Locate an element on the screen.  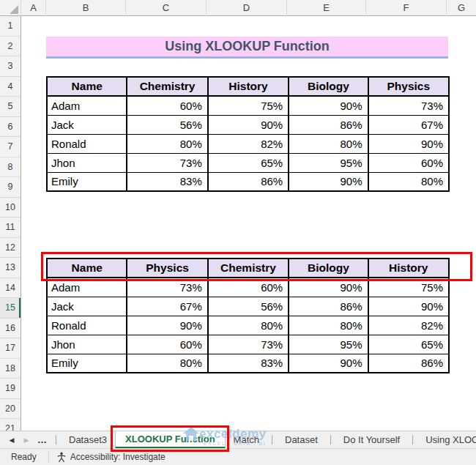
sheet-tab-using-xlook: Using XLOOK is located at coordinates (447, 440).